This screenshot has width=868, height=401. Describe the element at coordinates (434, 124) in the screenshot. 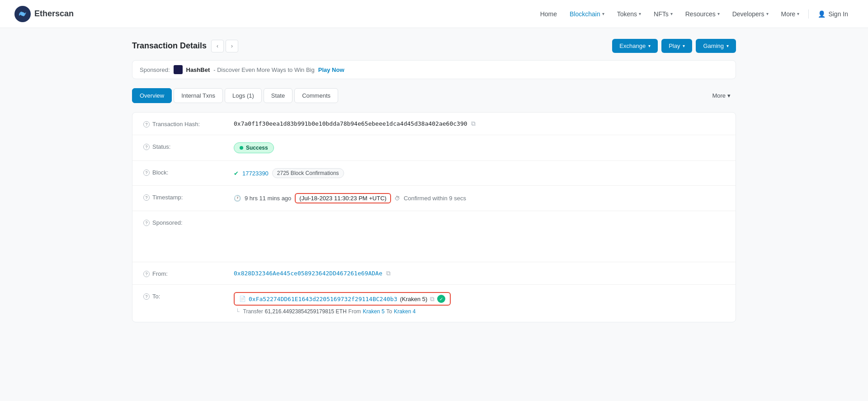

I see `hash-row: ? Transaction Hash: 0x7a0f1f30eea1d83b99…` at that location.